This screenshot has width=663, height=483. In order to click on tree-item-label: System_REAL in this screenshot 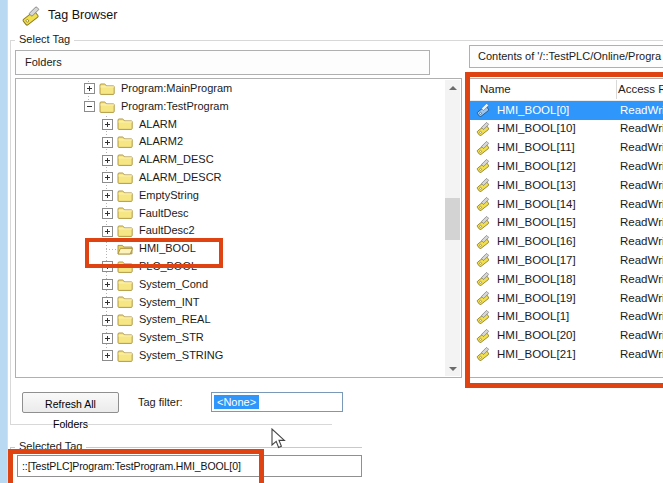, I will do `click(175, 320)`.